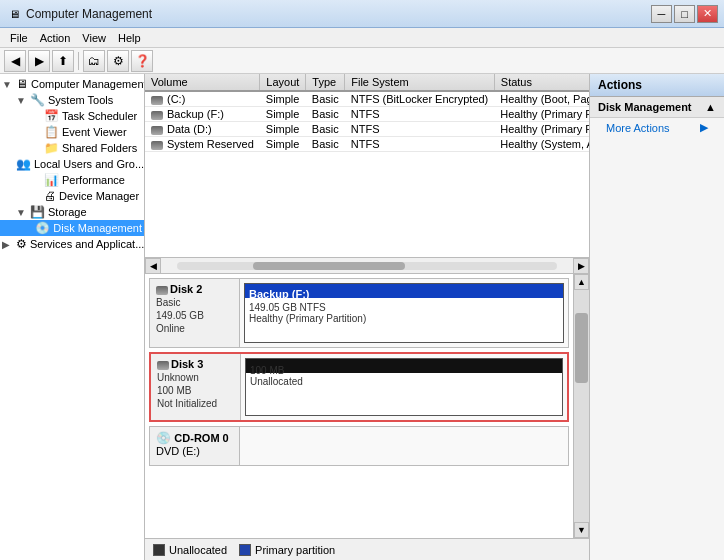  I want to click on legend-unallocated-label: Unallocated, so click(198, 550).